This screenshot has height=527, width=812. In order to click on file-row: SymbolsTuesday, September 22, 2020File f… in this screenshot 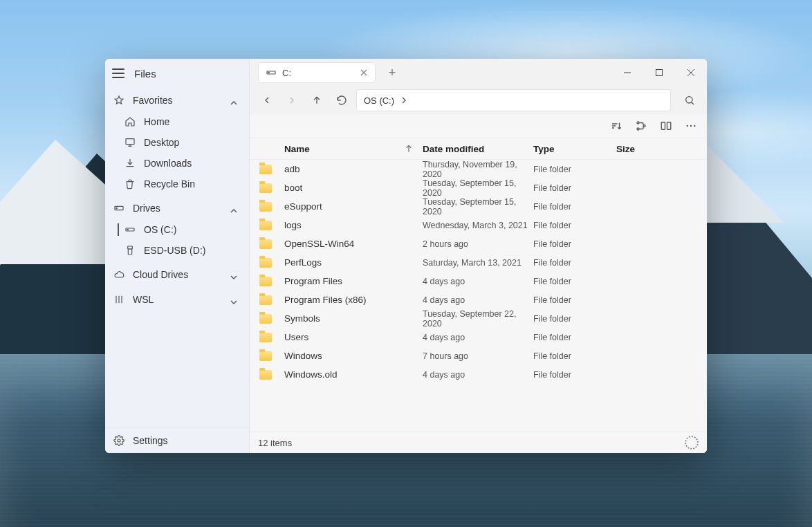, I will do `click(479, 318)`.